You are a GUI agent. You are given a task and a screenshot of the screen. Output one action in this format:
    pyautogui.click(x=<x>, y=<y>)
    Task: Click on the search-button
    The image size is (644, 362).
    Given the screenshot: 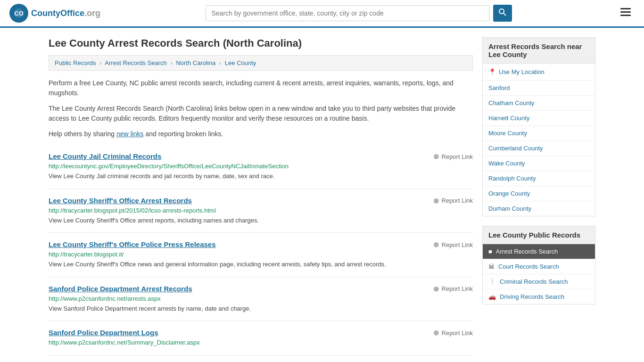 What is the action you would take?
    pyautogui.click(x=503, y=13)
    